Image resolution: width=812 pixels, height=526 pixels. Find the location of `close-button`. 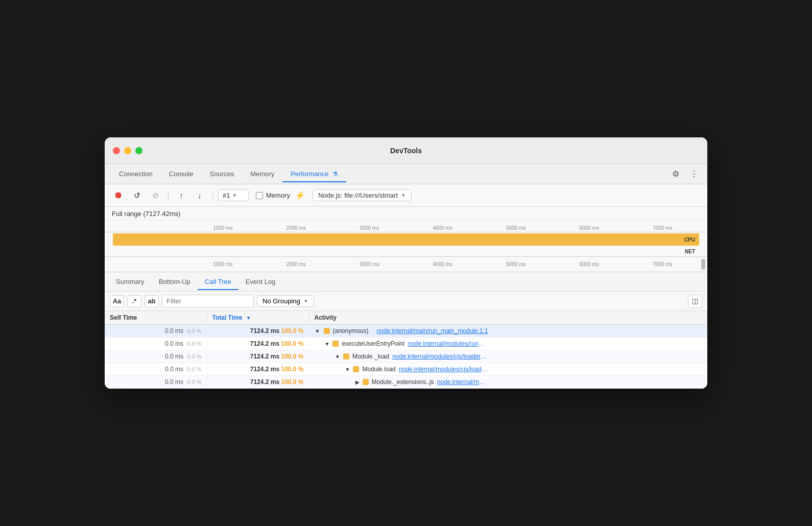

close-button is located at coordinates (116, 151).